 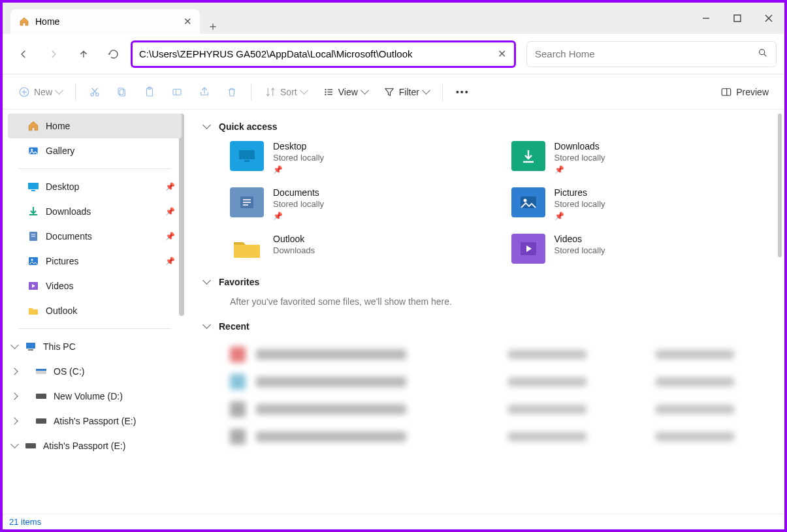 I want to click on minimize-button, so click(x=706, y=18).